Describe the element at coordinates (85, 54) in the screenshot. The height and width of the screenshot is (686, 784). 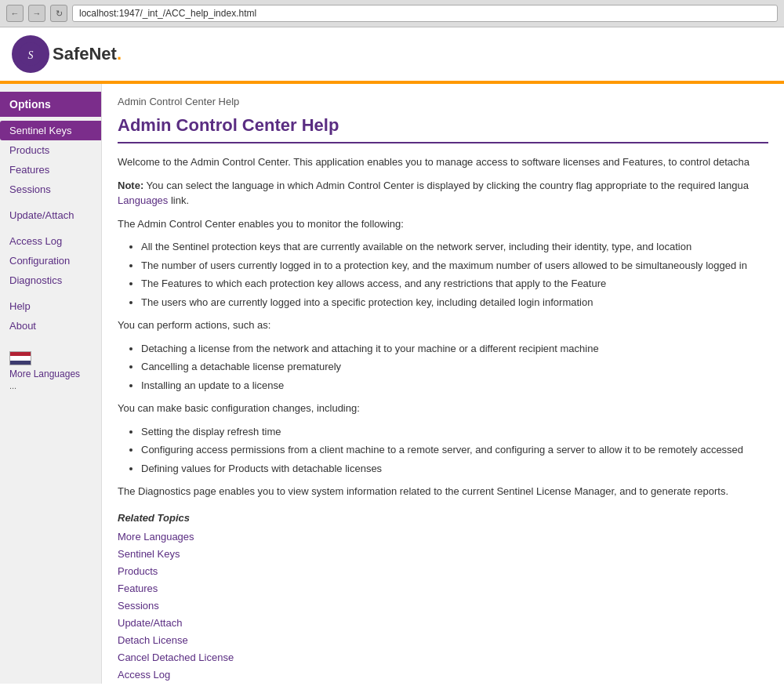
I see `logo-text: SafeNet` at that location.